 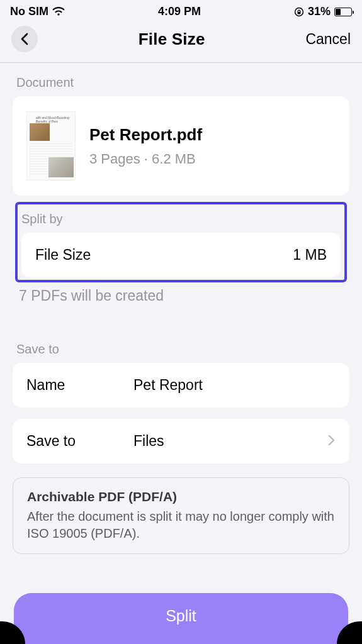 I want to click on split-by-row: File Size 1 MB, so click(x=181, y=255).